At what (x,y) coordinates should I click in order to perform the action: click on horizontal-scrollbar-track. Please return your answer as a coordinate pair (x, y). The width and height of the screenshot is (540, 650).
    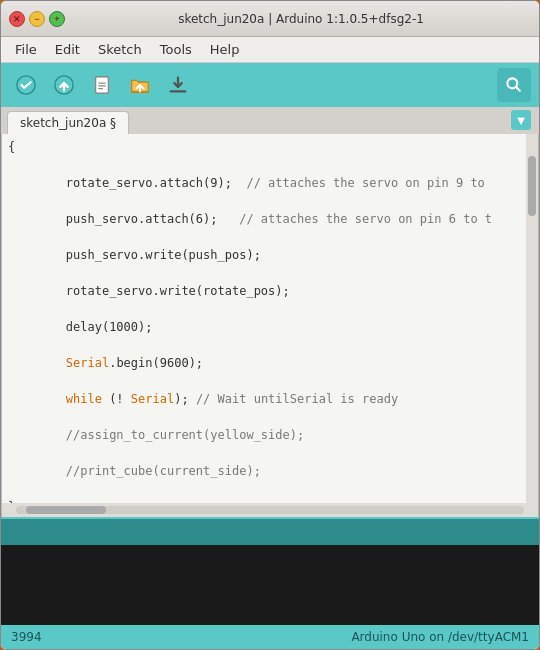
    Looking at the image, I should click on (270, 510).